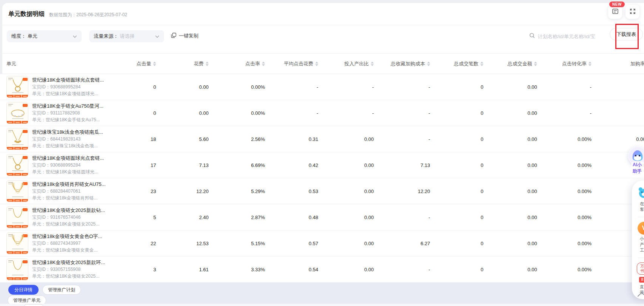 This screenshot has height=306, width=644. Describe the element at coordinates (182, 113) in the screenshot. I see `metric-cell-1: 0.00` at that location.